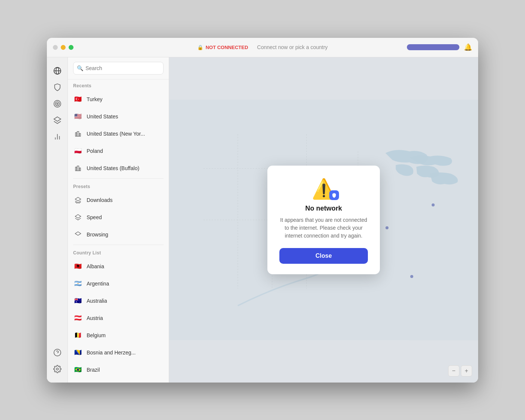 The height and width of the screenshot is (420, 525). Describe the element at coordinates (118, 220) in the screenshot. I see `country-sidebar: 🔍 Recents 🇹🇷 Turkey 🇺🇸 United States` at that location.